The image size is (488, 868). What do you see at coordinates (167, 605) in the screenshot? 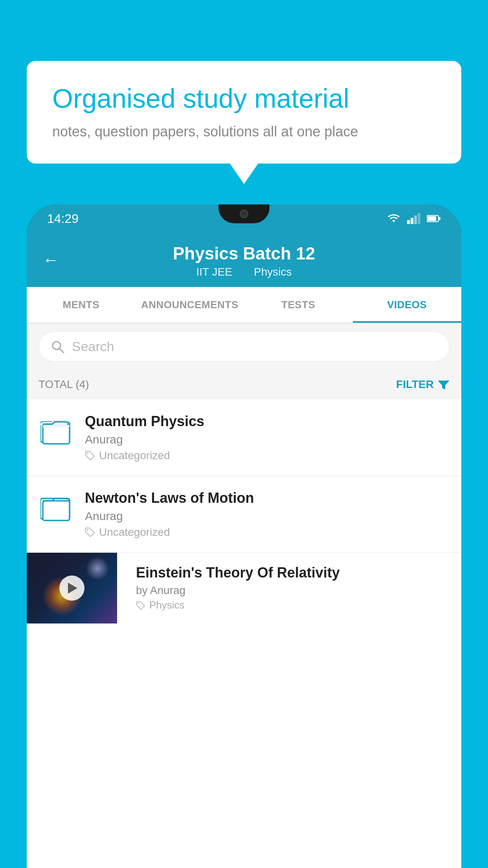
I see `item-category-text: Physics` at bounding box center [167, 605].